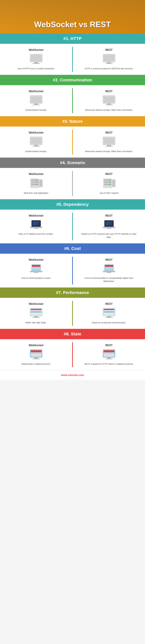  Describe the element at coordinates (109, 193) in the screenshot. I see `rest-text-scenario: Lots of GET request` at that location.